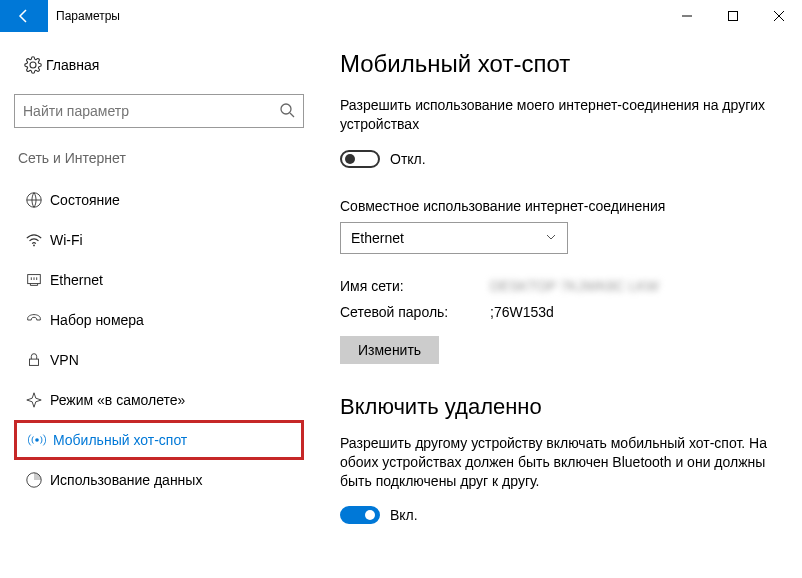 This screenshot has width=802, height=578. I want to click on network-password-value: ;76W153d, so click(522, 312).